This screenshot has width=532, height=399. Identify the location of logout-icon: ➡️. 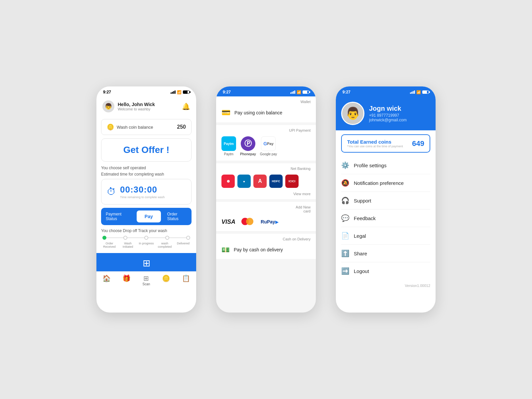
(345, 271).